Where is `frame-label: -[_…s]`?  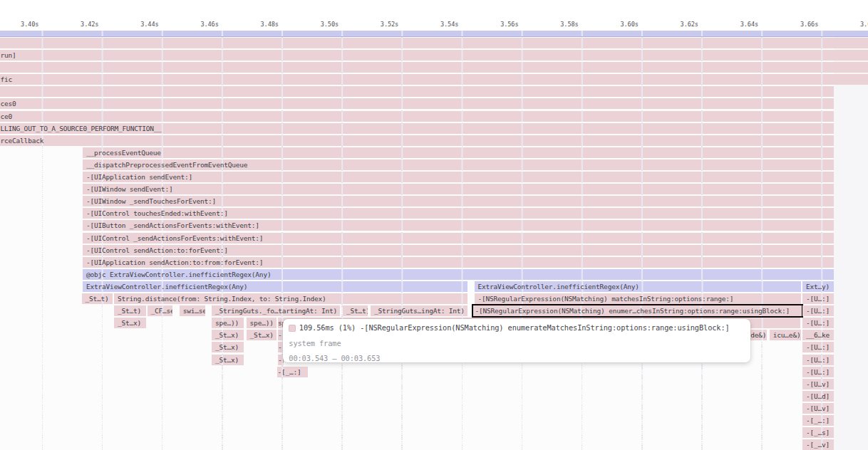
frame-label: -[_…s] is located at coordinates (816, 433).